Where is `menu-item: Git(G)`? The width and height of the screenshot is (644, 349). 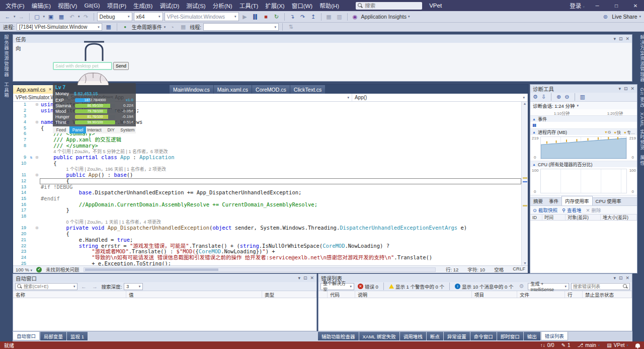 menu-item: Git(G) is located at coordinates (92, 6).